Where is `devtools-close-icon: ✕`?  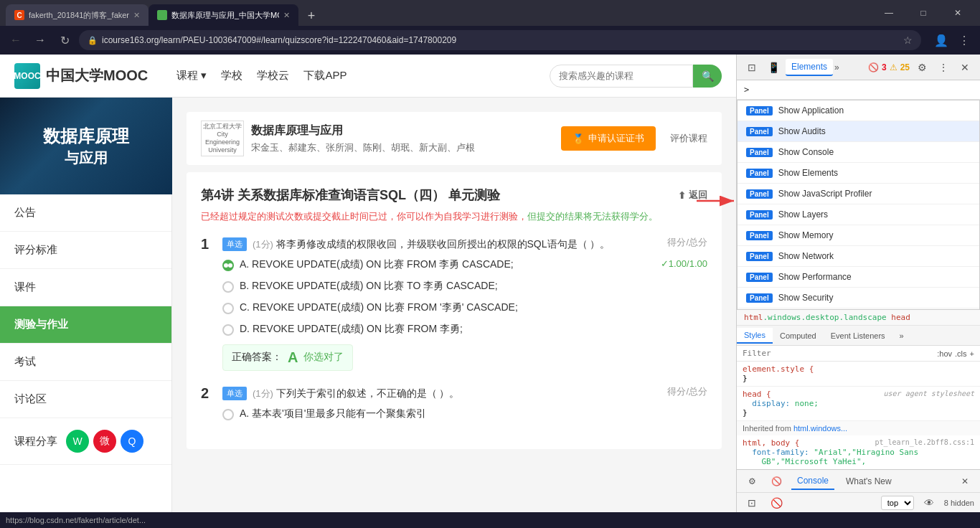 devtools-close-icon: ✕ is located at coordinates (965, 67).